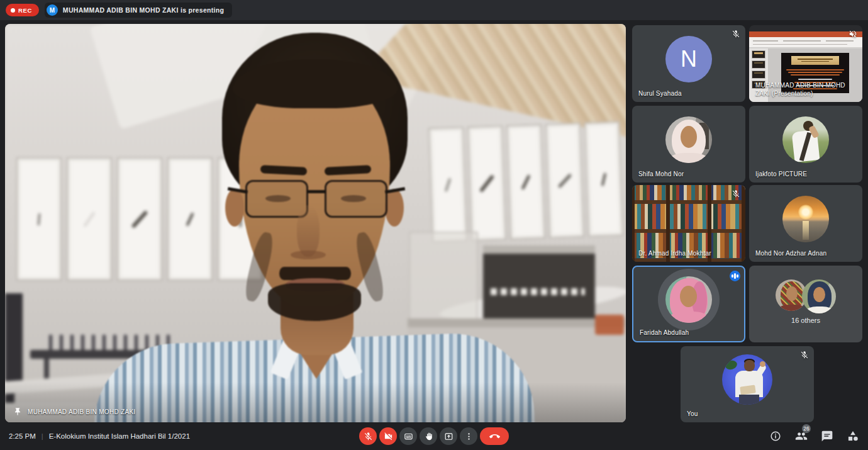  What do you see at coordinates (806, 144) in the screenshot?
I see `tile-ijakfoto-picture: Ijakfoto PICTURE` at bounding box center [806, 144].